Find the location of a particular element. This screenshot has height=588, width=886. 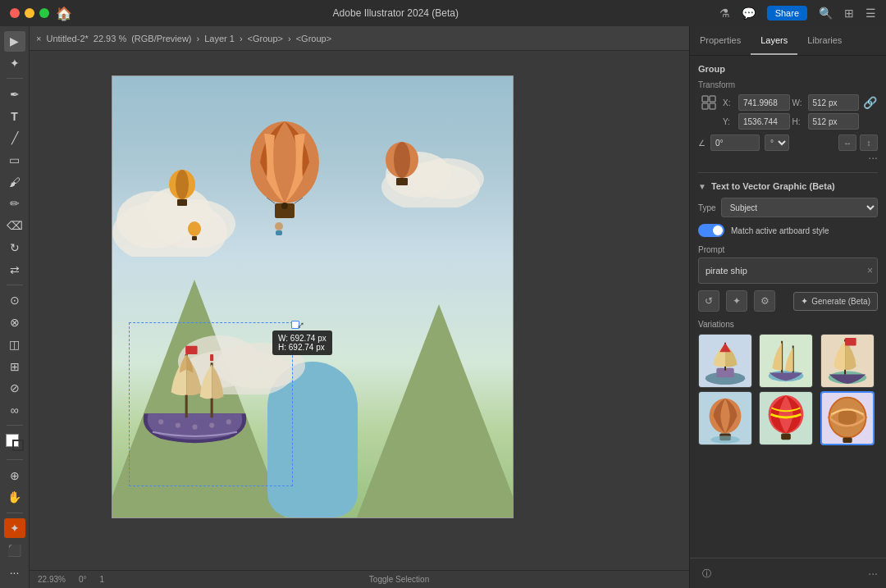

prompt-input is located at coordinates (788, 271).